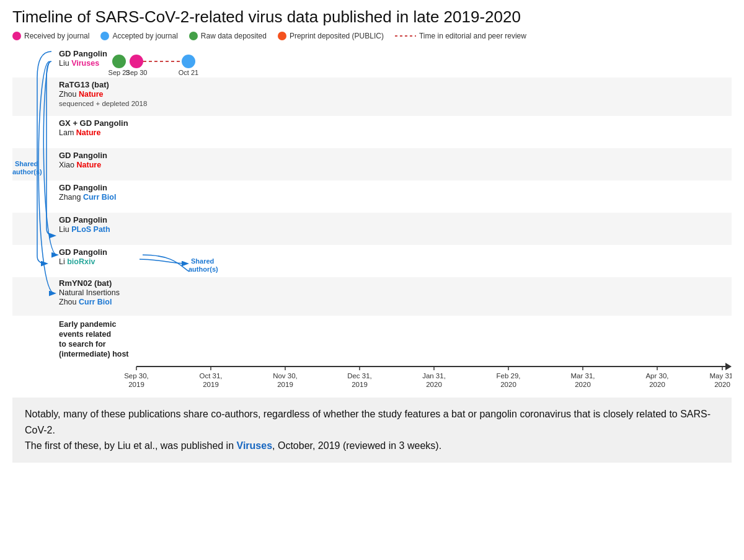 The width and height of the screenshot is (744, 560). I want to click on tick-label-apr30: Apr 30,, so click(657, 376).